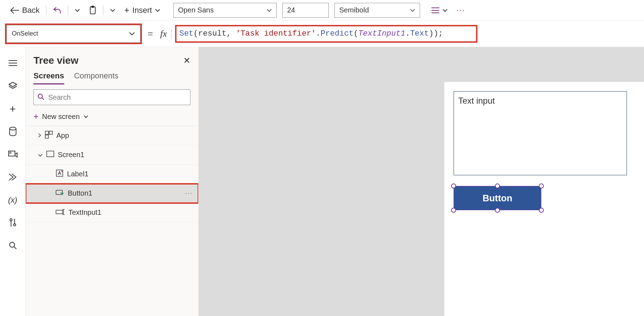 The width and height of the screenshot is (644, 316). Describe the element at coordinates (25, 33) in the screenshot. I see `property-value: OnSelect` at that location.